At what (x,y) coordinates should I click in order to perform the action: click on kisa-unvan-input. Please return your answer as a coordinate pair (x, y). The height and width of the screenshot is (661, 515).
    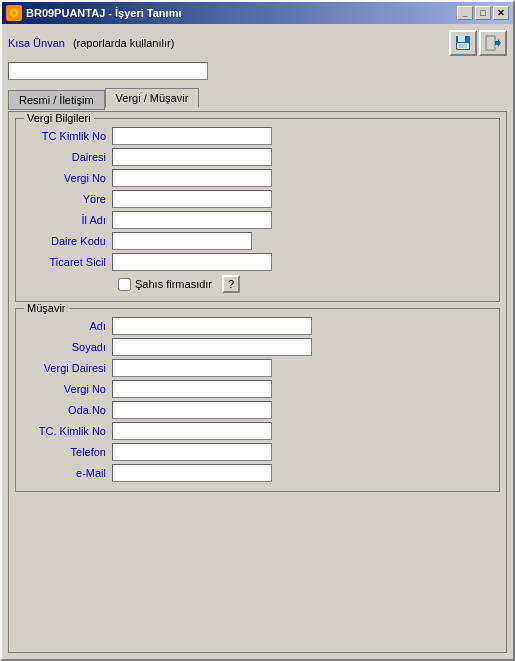
    Looking at the image, I should click on (108, 71).